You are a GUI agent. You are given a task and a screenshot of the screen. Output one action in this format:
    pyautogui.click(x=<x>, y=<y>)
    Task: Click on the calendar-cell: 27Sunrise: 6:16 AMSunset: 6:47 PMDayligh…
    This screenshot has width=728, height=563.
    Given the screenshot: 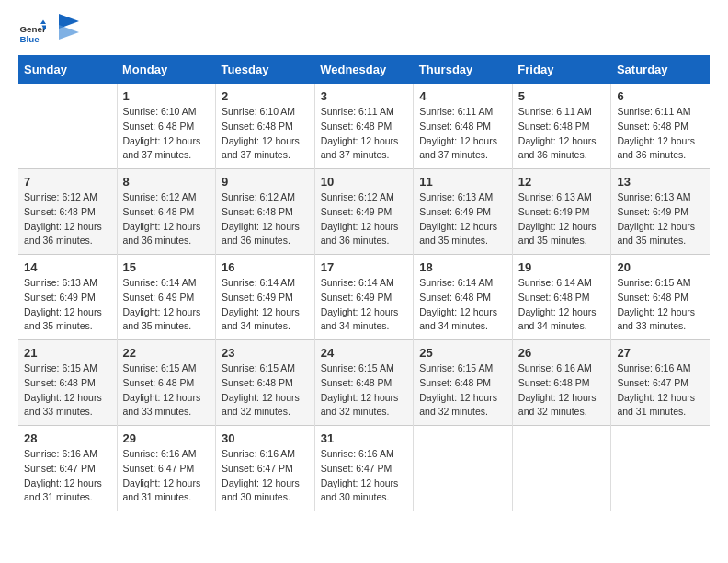 What is the action you would take?
    pyautogui.click(x=660, y=383)
    